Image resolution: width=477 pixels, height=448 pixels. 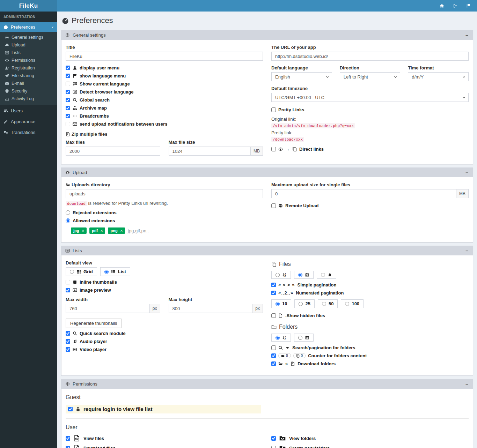 What do you see at coordinates (164, 116) in the screenshot?
I see `option-breadcrumbs: Breadcrumbs` at bounding box center [164, 116].